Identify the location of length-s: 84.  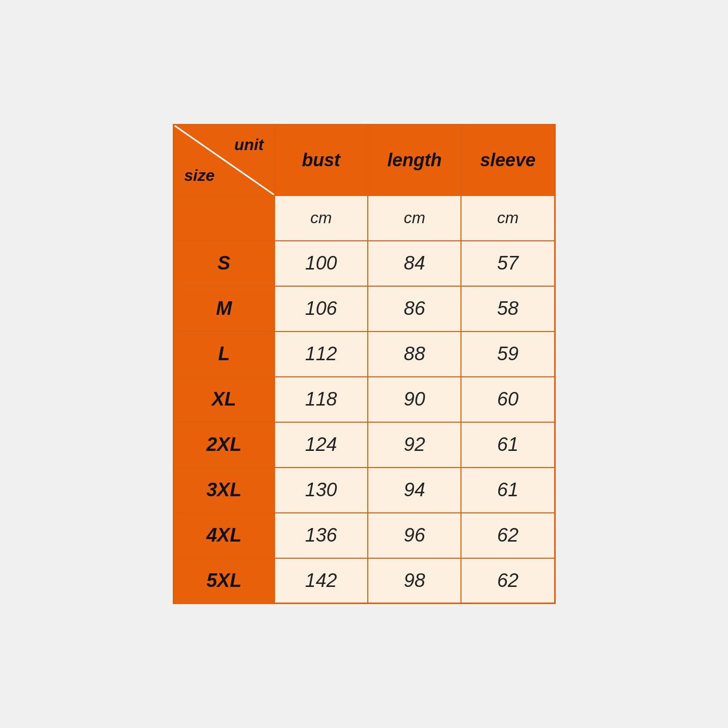
(414, 263).